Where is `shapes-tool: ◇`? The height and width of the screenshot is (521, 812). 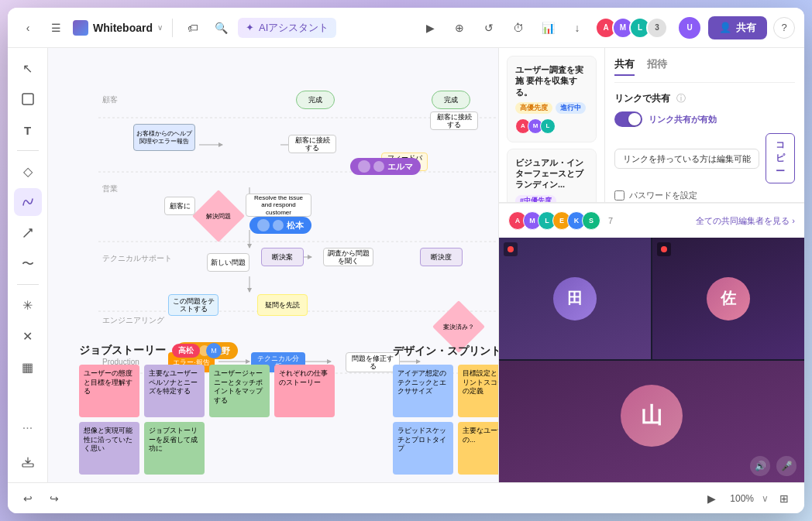
shapes-tool: ◇ is located at coordinates (28, 171).